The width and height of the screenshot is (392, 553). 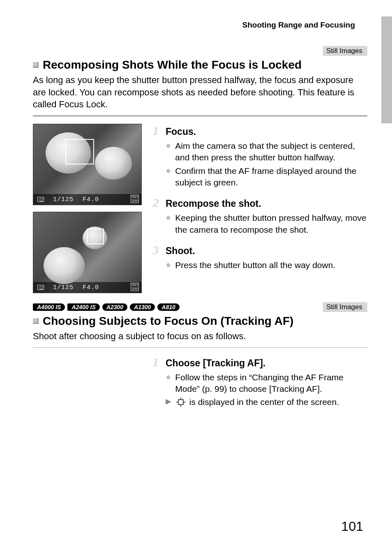 What do you see at coordinates (353, 526) in the screenshot?
I see `page-number: 101` at bounding box center [353, 526].